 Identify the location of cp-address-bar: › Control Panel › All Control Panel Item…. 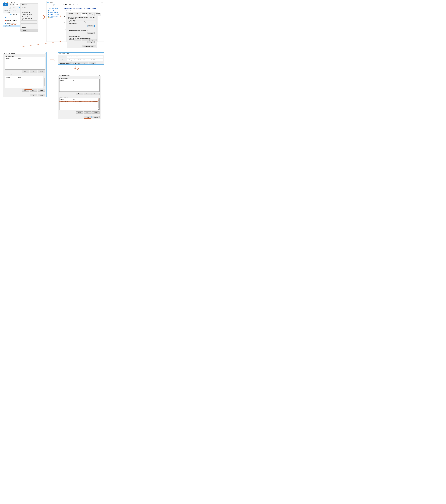
(77, 5).